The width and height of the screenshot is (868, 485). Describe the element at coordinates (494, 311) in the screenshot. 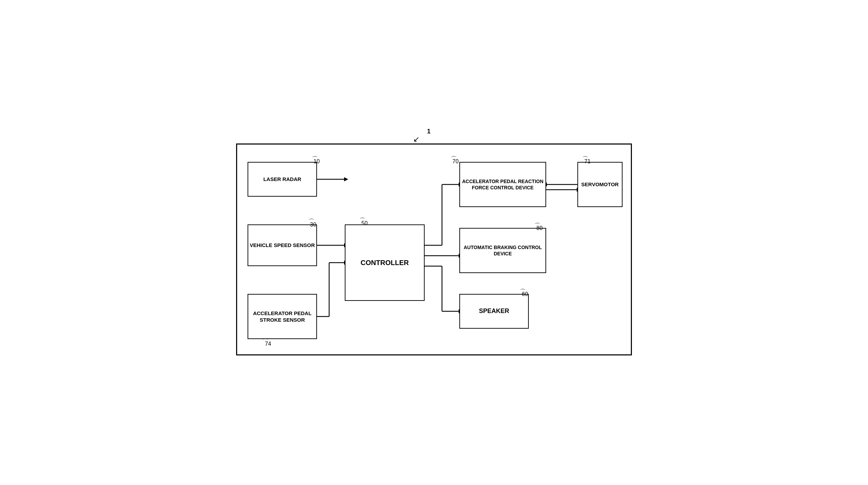

I see `speaker-box: SPEAKER` at that location.